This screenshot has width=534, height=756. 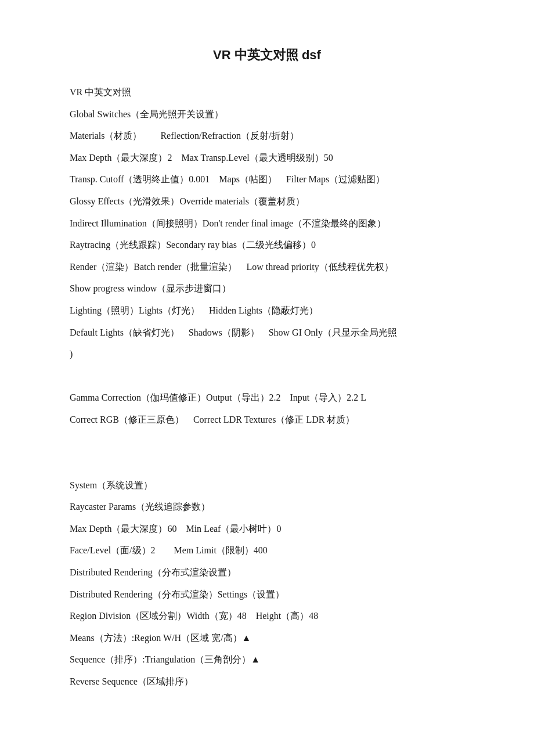 I want to click on line-25: Means（方法）:Region W/H（区域 宽/高）▲, so click(x=267, y=638).